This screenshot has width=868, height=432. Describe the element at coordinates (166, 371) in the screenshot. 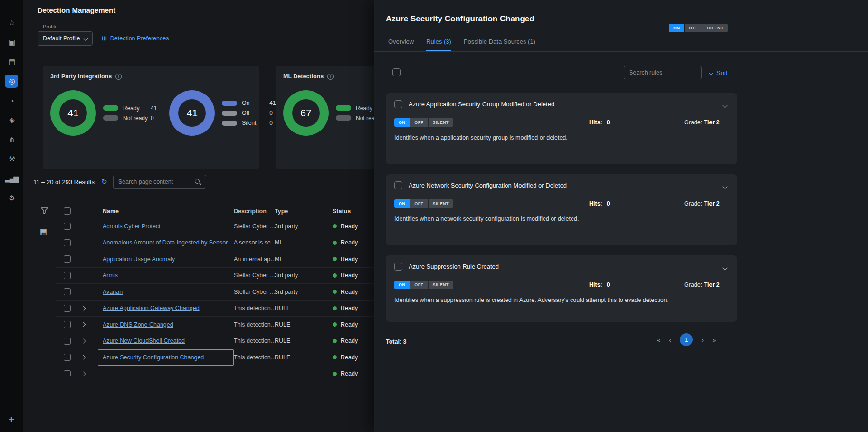

I see `name-cell` at that location.